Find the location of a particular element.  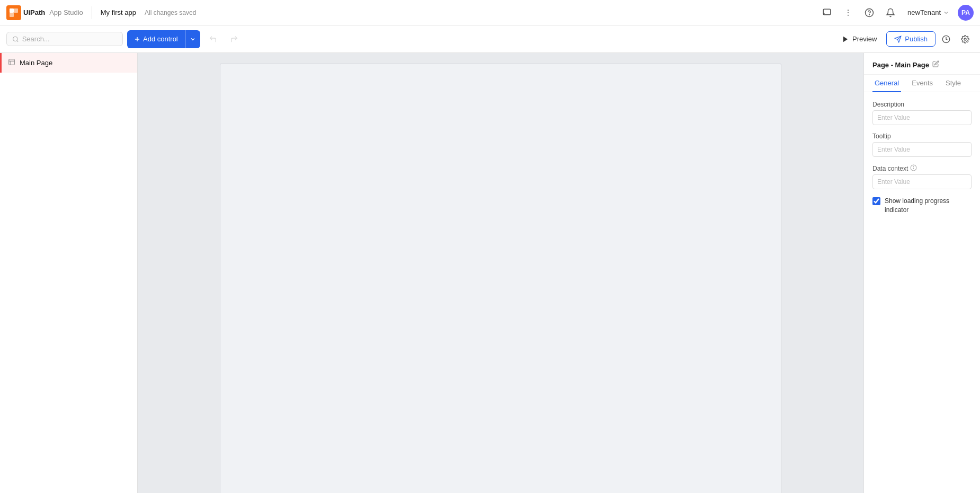

saved-status: All changes saved is located at coordinates (171, 13).